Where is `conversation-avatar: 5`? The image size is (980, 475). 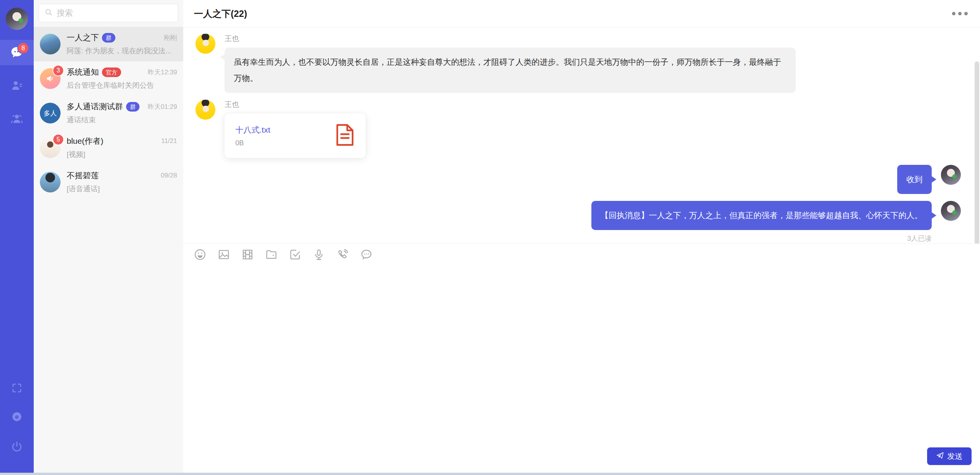
conversation-avatar: 5 is located at coordinates (50, 148).